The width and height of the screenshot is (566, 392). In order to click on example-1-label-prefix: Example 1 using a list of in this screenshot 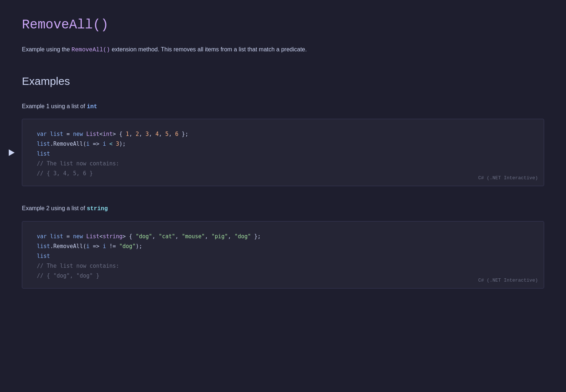, I will do `click(54, 106)`.